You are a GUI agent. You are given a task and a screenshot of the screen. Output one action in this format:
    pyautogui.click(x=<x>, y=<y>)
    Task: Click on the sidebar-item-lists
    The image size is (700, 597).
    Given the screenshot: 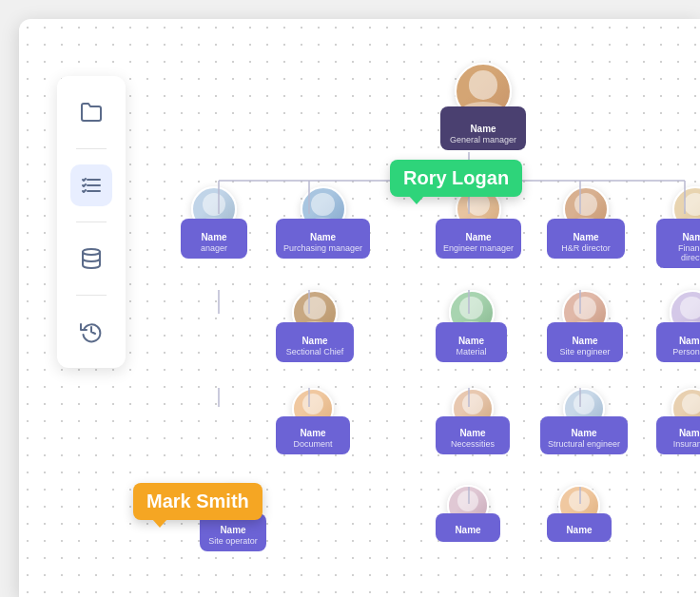 What is the action you would take?
    pyautogui.click(x=91, y=185)
    